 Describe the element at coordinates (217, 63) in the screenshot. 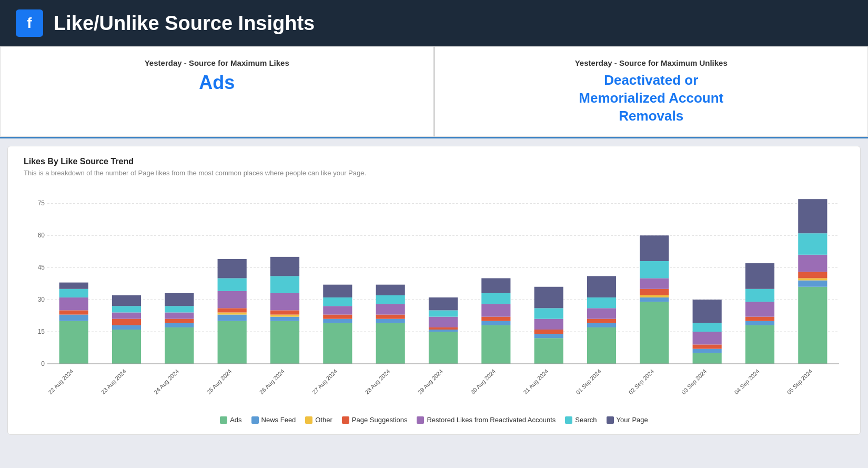

I see `max-likes-label: Yesterday - Source for Maximum Likes` at that location.